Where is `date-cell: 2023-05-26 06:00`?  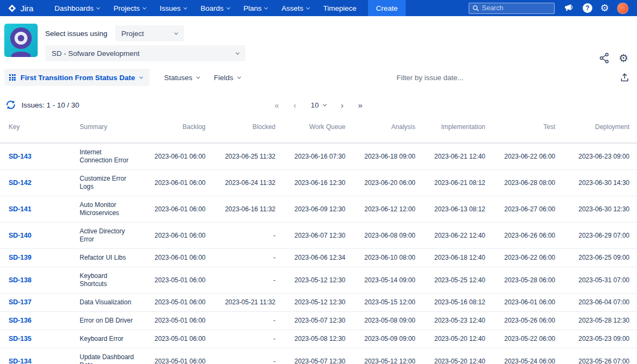 date-cell: 2023-05-26 06:00 is located at coordinates (525, 321).